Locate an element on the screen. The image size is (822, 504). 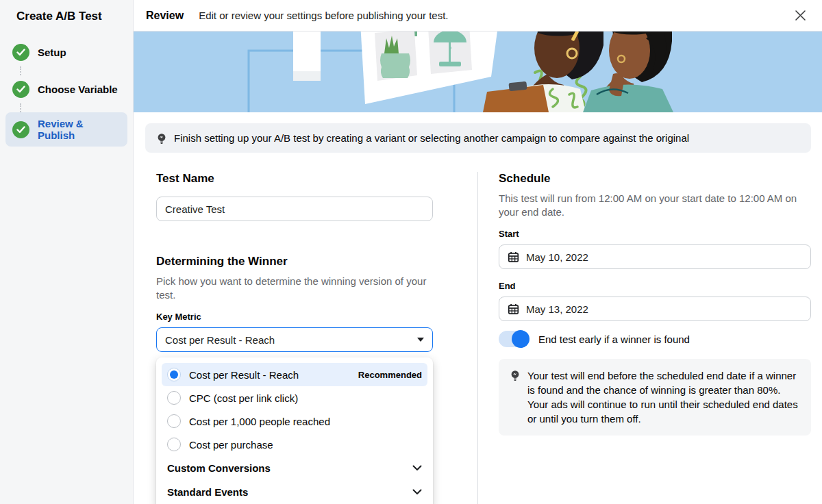
key-metric-select: Cost per Result - Reach is located at coordinates (295, 340).